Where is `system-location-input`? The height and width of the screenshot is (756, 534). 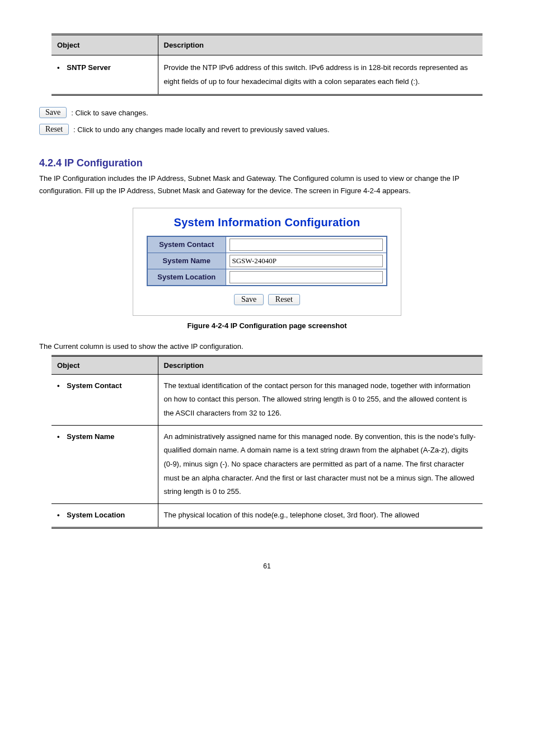
system-location-input is located at coordinates (307, 277).